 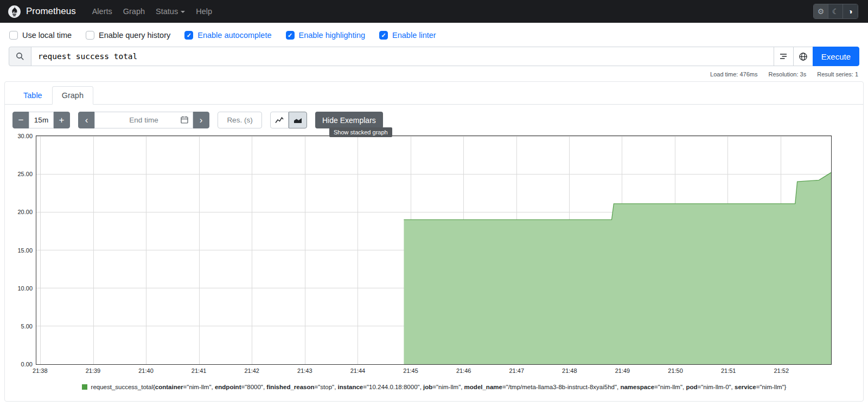 I want to click on tab-graph: Graph, so click(x=73, y=95).